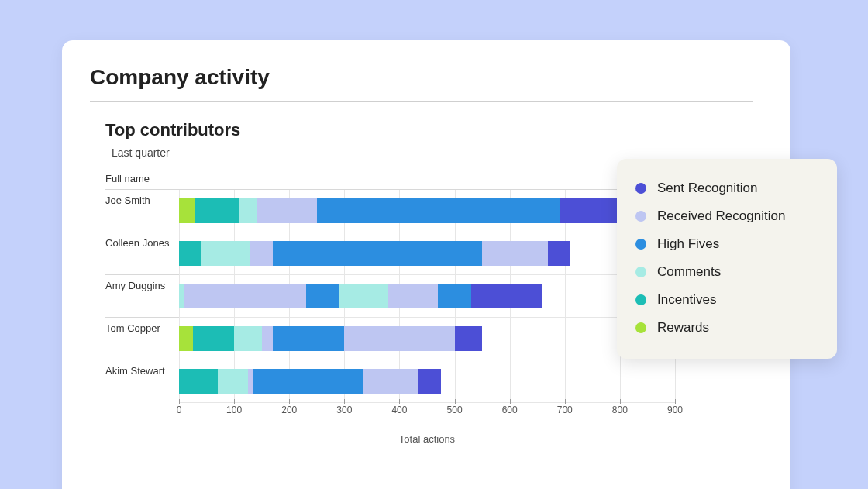 The image size is (868, 489). What do you see at coordinates (143, 296) in the screenshot?
I see `category-label: Amy Duggins` at bounding box center [143, 296].